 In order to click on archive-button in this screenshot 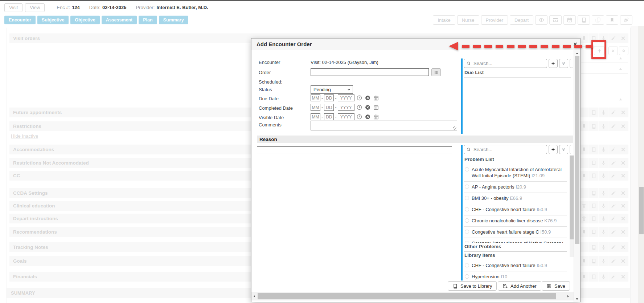, I will do `click(555, 20)`.